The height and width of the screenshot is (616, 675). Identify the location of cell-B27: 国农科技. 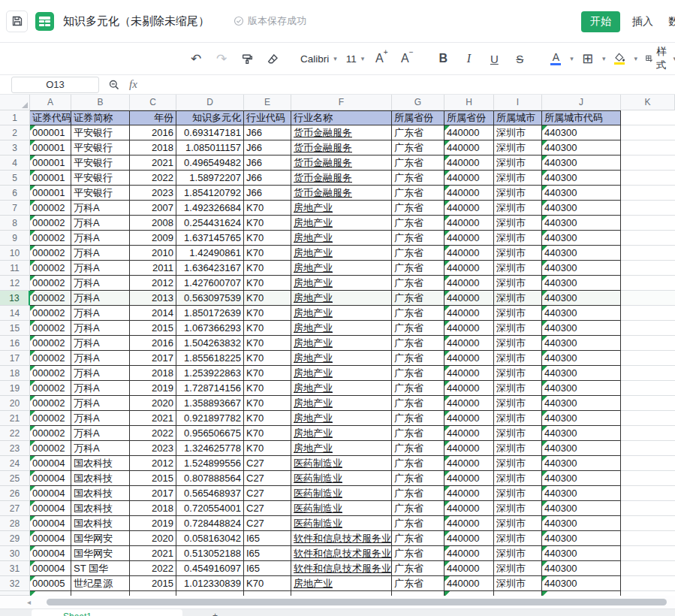
(101, 509).